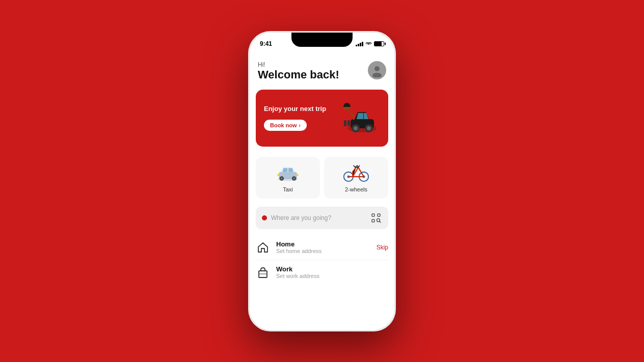  What do you see at coordinates (369, 44) in the screenshot?
I see `wifi-icon` at bounding box center [369, 44].